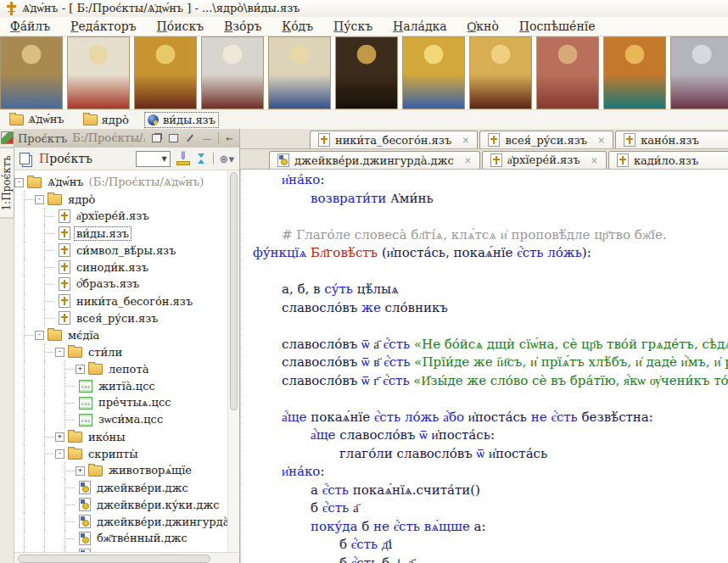 Image resolution: width=728 pixels, height=563 pixels. Describe the element at coordinates (31, 26) in the screenshot. I see `menu-item-1: Фа́йлъ` at that location.